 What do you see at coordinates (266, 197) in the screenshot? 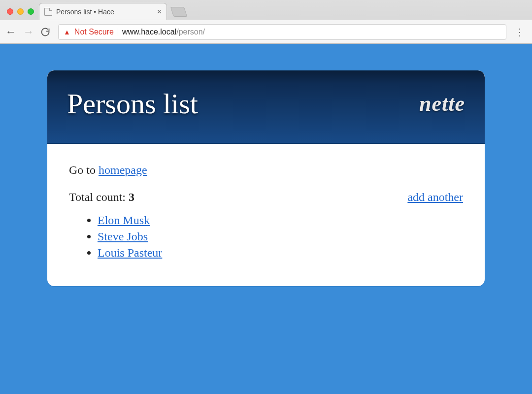
I see `count-row: Total count: 3 add another` at bounding box center [266, 197].